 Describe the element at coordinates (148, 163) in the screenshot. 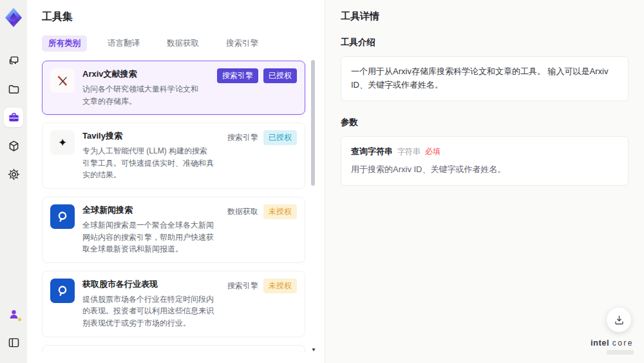

I see `tool-desc: 专为人工智能代理 (LLM) 构建的搜索引擎工具。可快速提供实时、准确和真实的结…` at that location.